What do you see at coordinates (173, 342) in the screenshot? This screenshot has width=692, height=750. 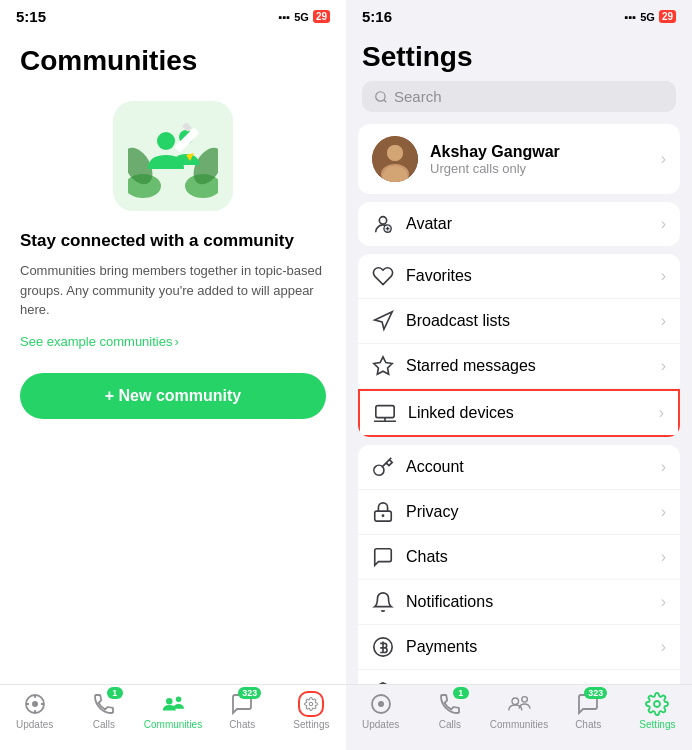 I see `see-example-link: See example communities ›` at bounding box center [173, 342].